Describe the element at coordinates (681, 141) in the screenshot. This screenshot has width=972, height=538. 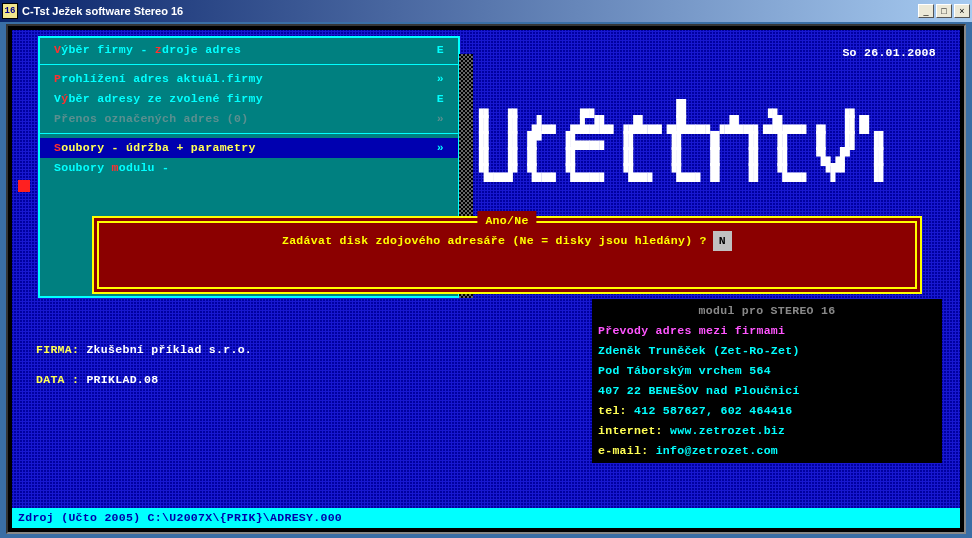
I see `banner-logo: ▗▖ ▗▖ ▄▖ █ ▗▖ ▗▖ ▐▌ ▐▌ ▟▄▖ ▄▙▟▙▖▗▟▙▄▖▄█▄…` at that location.